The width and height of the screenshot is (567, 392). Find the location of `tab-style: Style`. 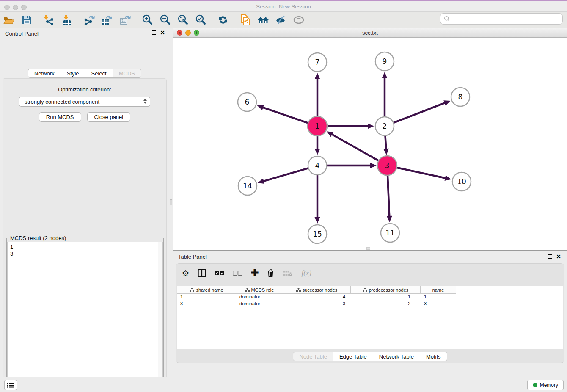

tab-style: Style is located at coordinates (73, 73).